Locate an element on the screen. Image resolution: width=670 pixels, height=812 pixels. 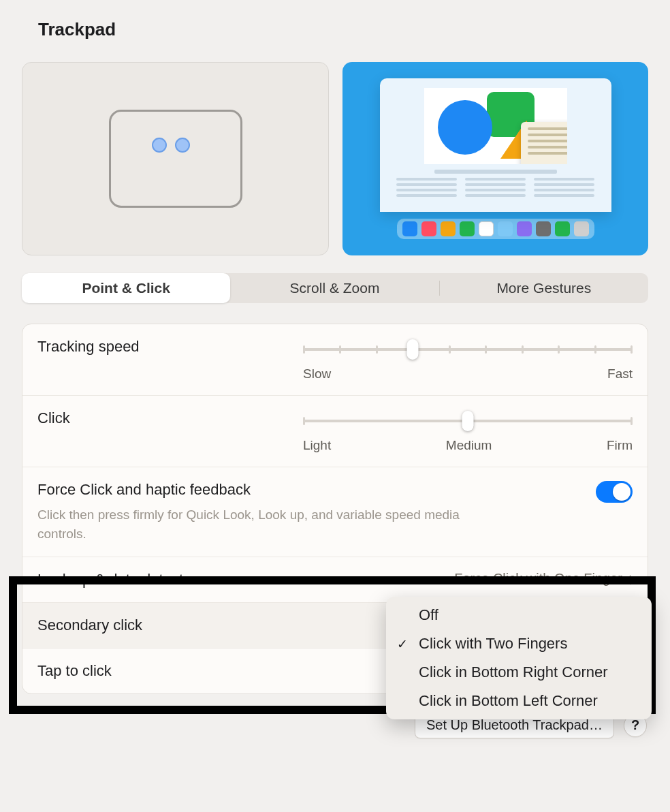
checkmark-icon: ✓ is located at coordinates (402, 644).